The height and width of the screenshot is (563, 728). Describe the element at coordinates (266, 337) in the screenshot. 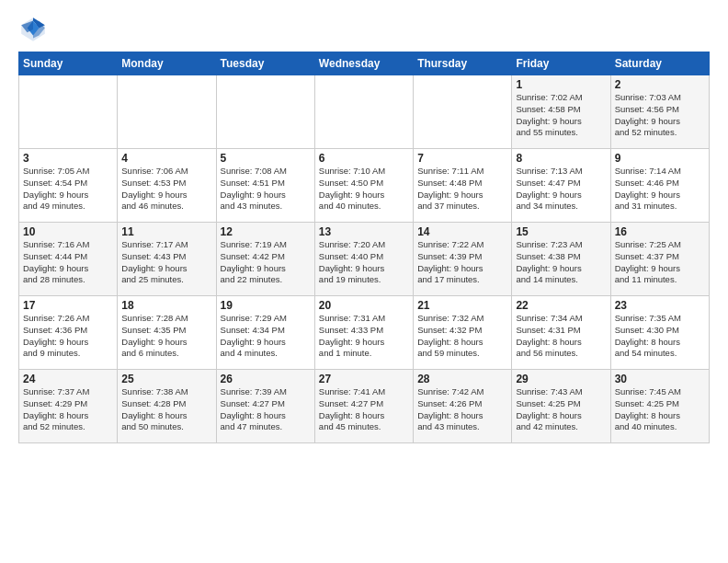

I see `day-info: Sunrise: 7:29 AM Sunset: 4:34 PM Dayligh…` at that location.